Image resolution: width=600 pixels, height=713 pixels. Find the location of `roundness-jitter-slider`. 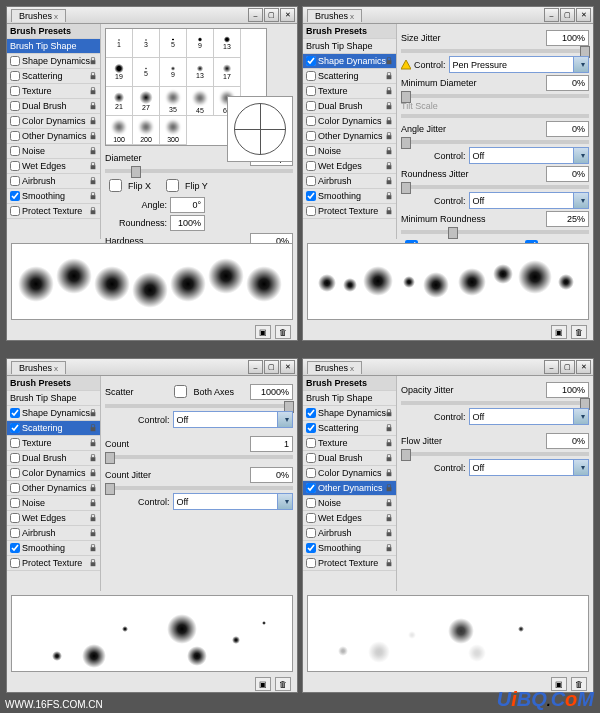

roundness-jitter-slider is located at coordinates (495, 187).